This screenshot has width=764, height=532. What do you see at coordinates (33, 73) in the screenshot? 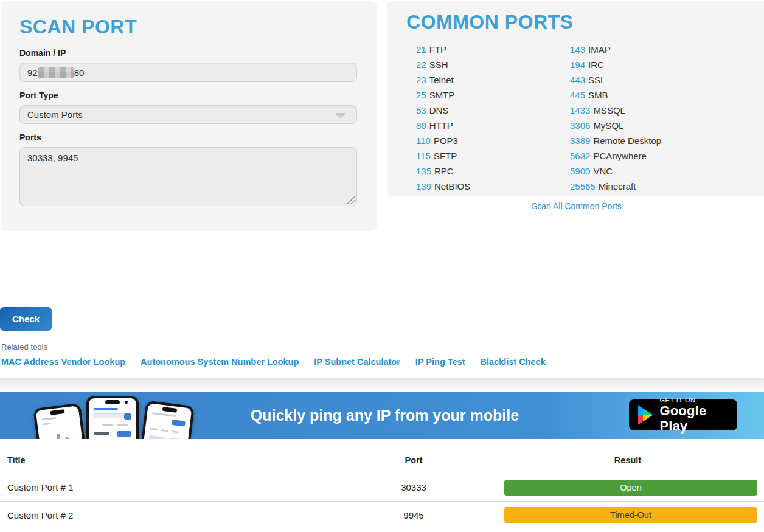
I see `domain-value-prefix: 92` at bounding box center [33, 73].